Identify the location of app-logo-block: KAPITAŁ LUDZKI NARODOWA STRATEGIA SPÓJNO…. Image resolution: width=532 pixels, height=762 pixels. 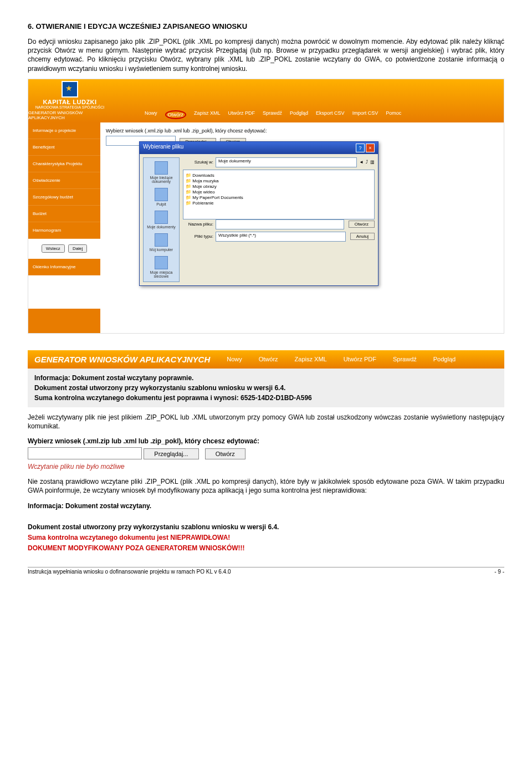
(70, 101).